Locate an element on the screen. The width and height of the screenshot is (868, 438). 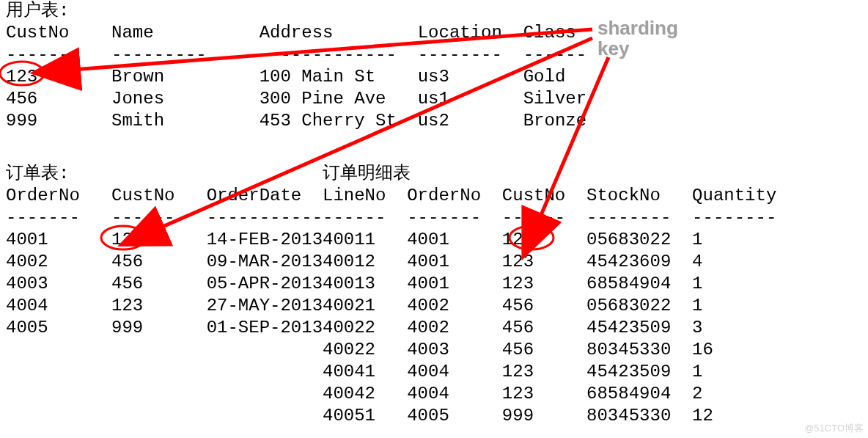
orders-title: 订单表: is located at coordinates (169, 174).